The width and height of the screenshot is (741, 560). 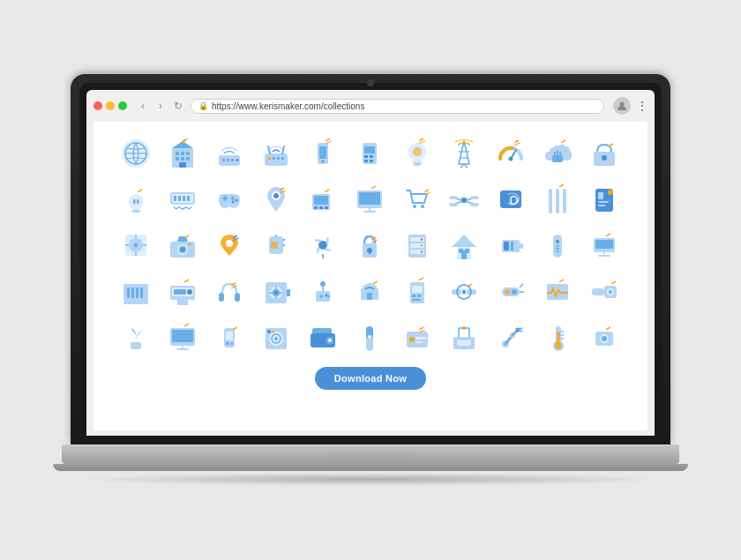 What do you see at coordinates (178, 106) in the screenshot?
I see `refresh-button: ↻` at bounding box center [178, 106].